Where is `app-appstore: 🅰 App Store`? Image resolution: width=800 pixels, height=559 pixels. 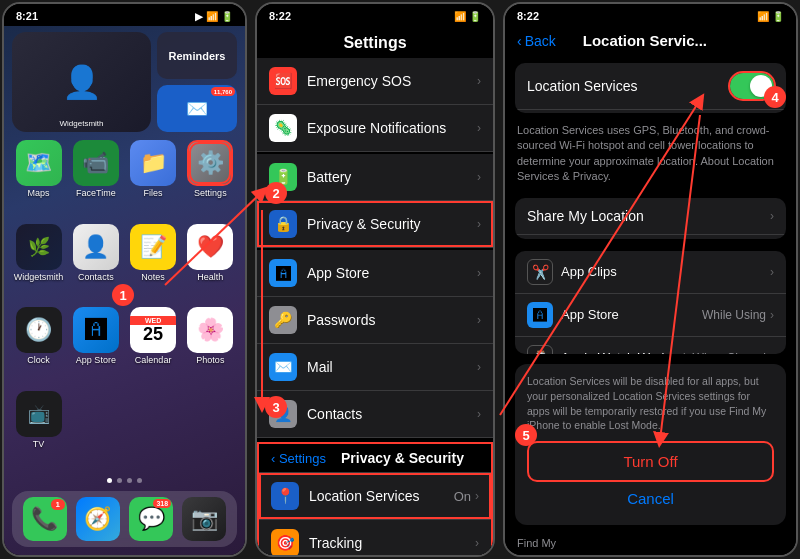
app-appstore: 🅰 App Store is located at coordinates (96, 347).